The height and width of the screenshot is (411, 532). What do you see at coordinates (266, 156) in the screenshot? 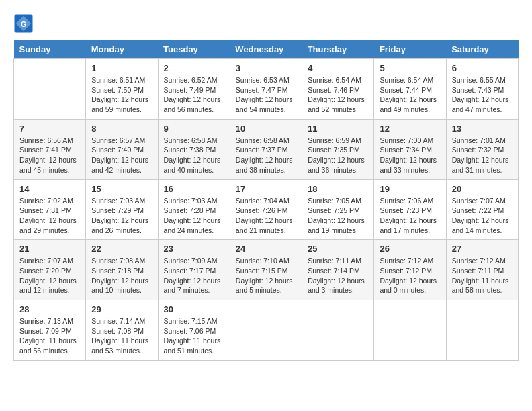
I see `day-info: Sunrise: 6:58 AM Sunset: 7:37 PM Dayligh…` at bounding box center [266, 156].